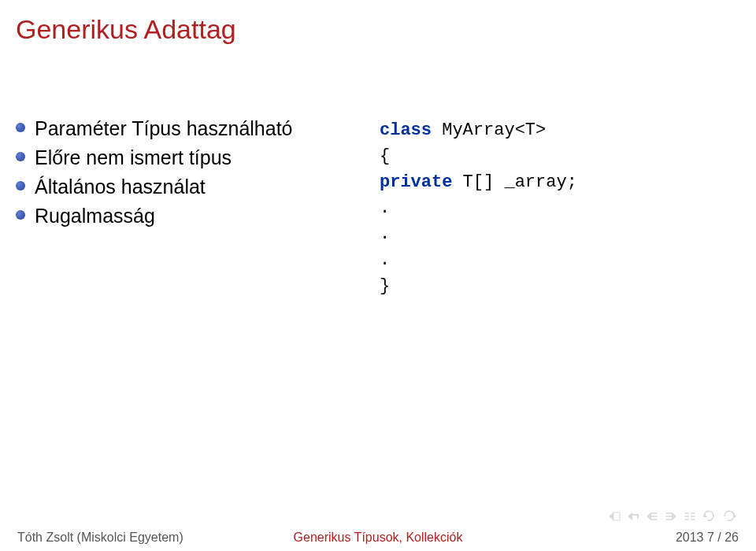 The image size is (756, 551). I want to click on footer-author: Tóth Zsolt (Miskolci Egyetem), so click(101, 538).